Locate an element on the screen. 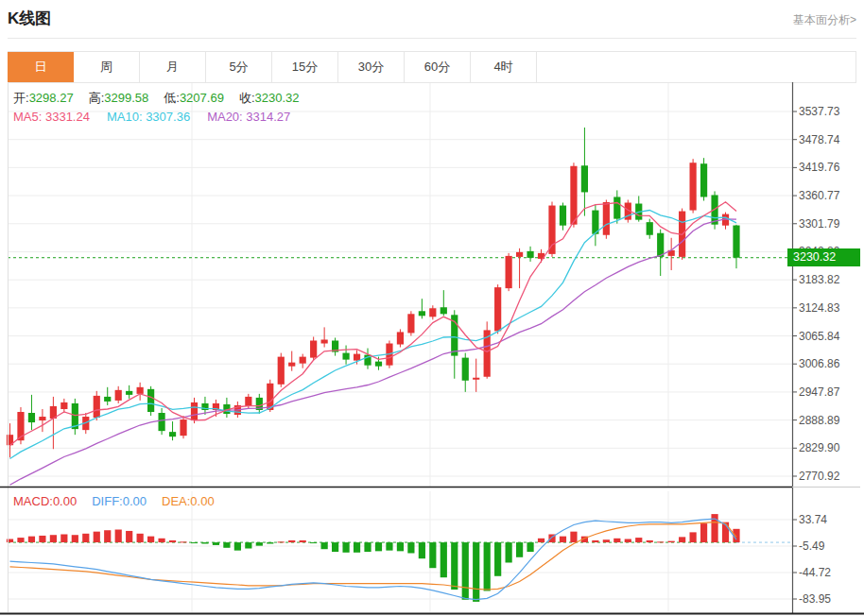 The image size is (864, 616). macd-row-item: MACD:0.00 is located at coordinates (45, 501).